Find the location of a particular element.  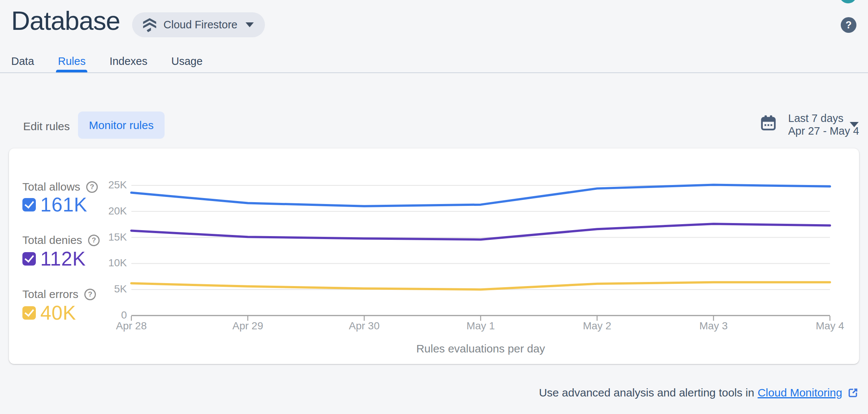

legend-checkbox-errors is located at coordinates (29, 313).